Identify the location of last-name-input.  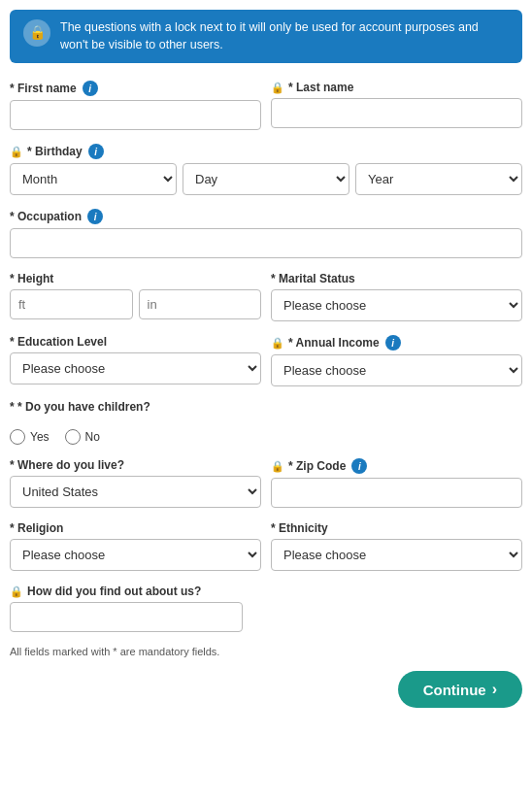
(396, 113).